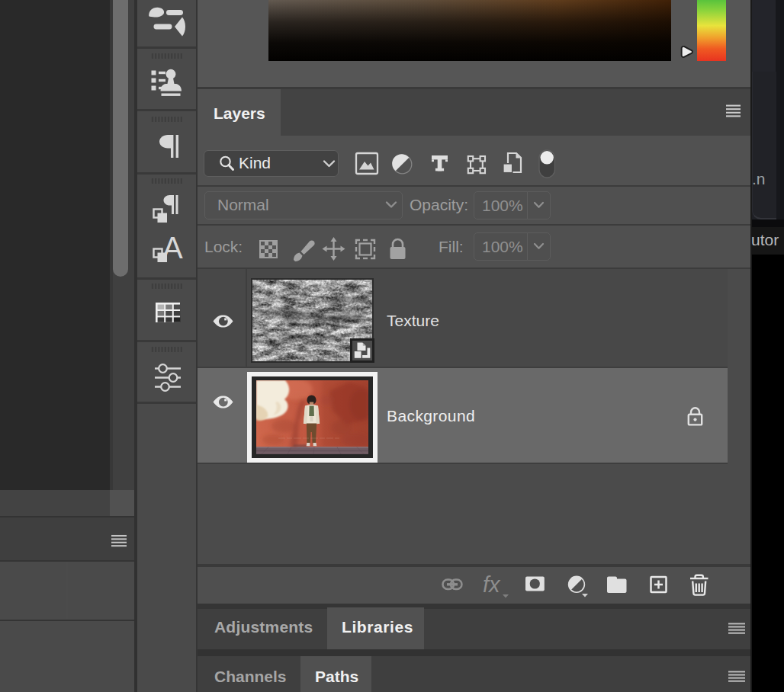  I want to click on svg-text: fx, so click(492, 585).